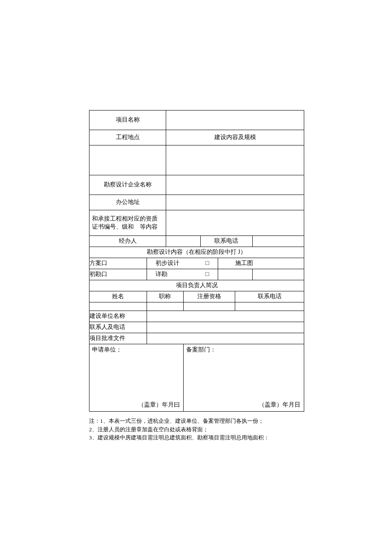  What do you see at coordinates (197, 286) in the screenshot?
I see `label-project-leader-header: 项目负责人简况` at bounding box center [197, 286].